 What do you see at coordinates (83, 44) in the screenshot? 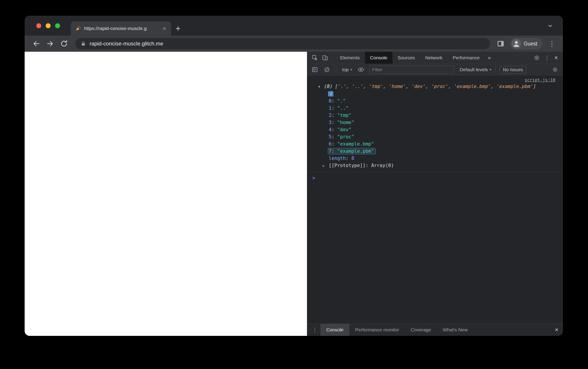
I see `lock-icon` at bounding box center [83, 44].